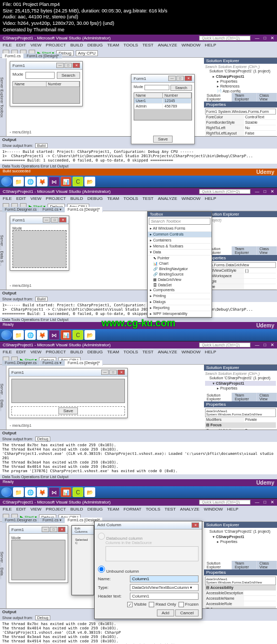 The width and height of the screenshot is (277, 644). I want to click on bottom-tool-tabs: Data Tools Operations Error List Output, so click(138, 166).